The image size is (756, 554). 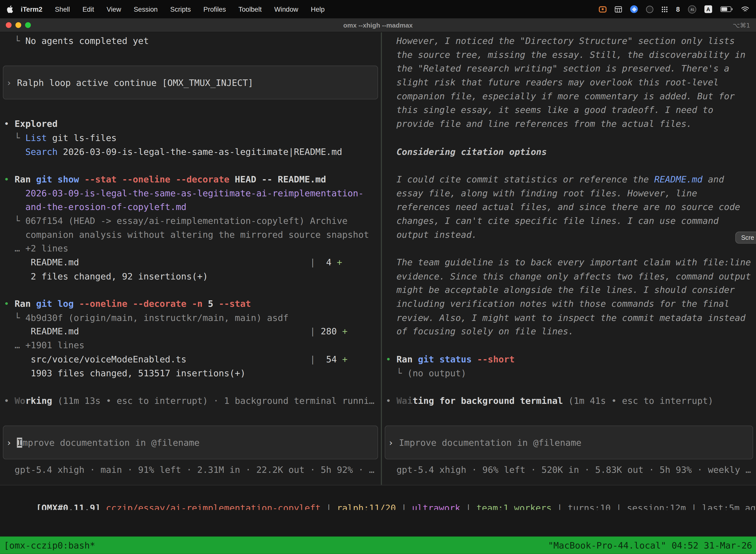 I want to click on zoom-button, so click(x=28, y=25).